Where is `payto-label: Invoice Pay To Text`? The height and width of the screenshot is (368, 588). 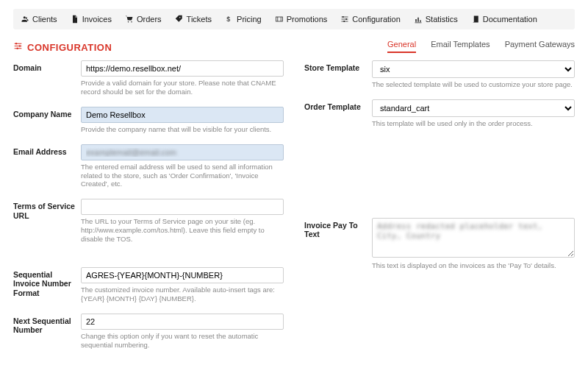
payto-label: Invoice Pay To Text is located at coordinates (338, 244).